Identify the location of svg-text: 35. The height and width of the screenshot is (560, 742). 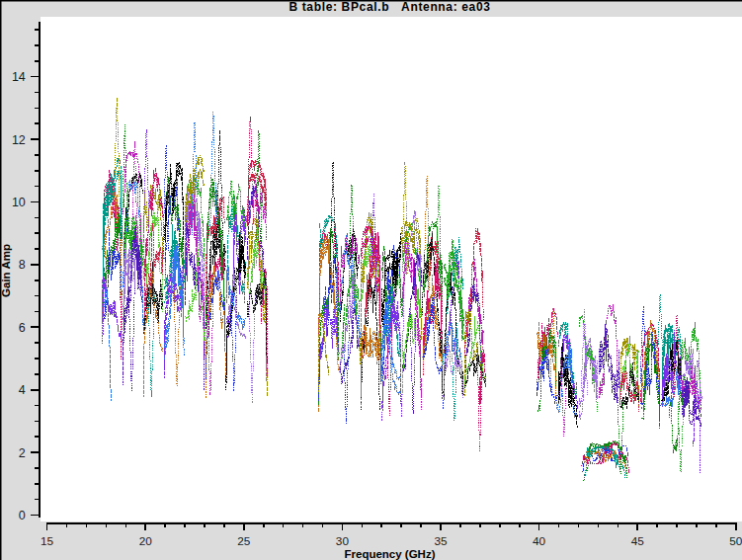
(441, 541).